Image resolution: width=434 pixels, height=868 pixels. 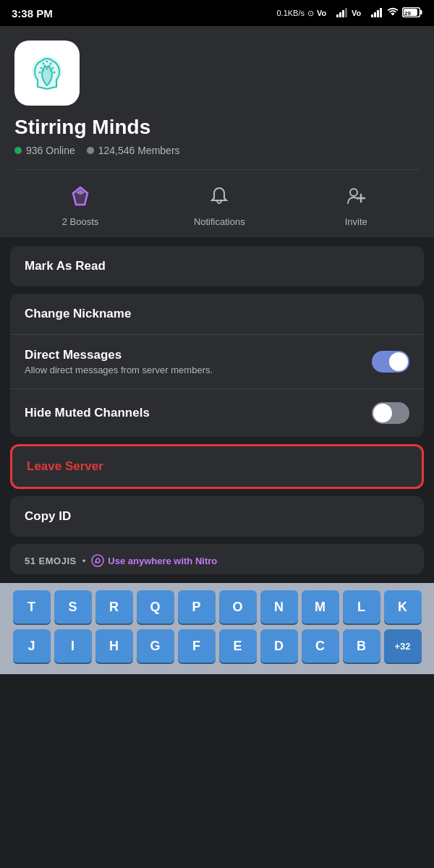 What do you see at coordinates (399, 362) in the screenshot?
I see `toggle-knob-dm` at bounding box center [399, 362].